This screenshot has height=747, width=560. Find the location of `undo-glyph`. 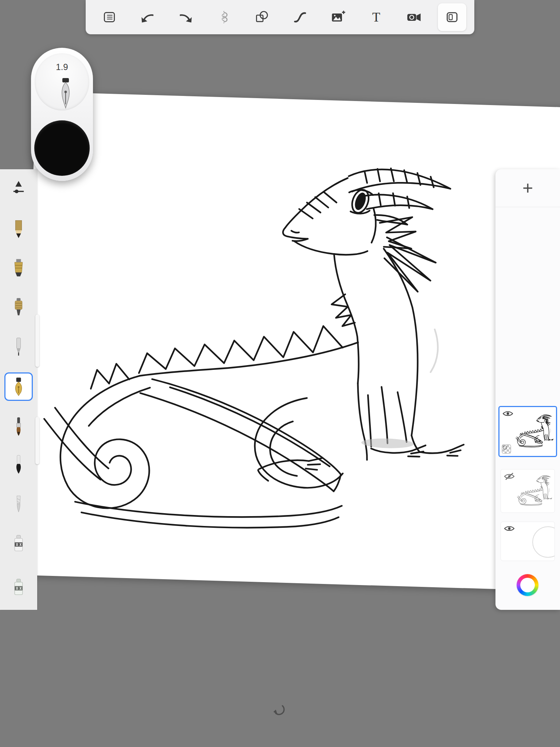

undo-glyph is located at coordinates (148, 17).